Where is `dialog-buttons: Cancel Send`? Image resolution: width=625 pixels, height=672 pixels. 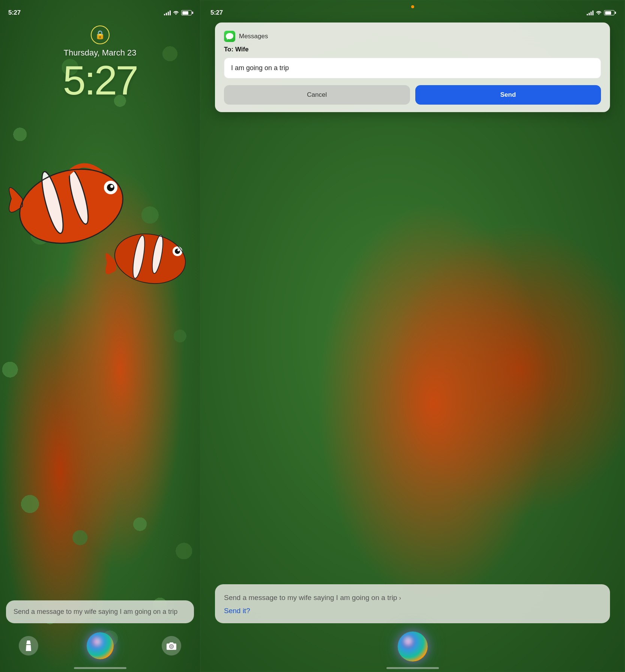
dialog-buttons: Cancel Send is located at coordinates (413, 95).